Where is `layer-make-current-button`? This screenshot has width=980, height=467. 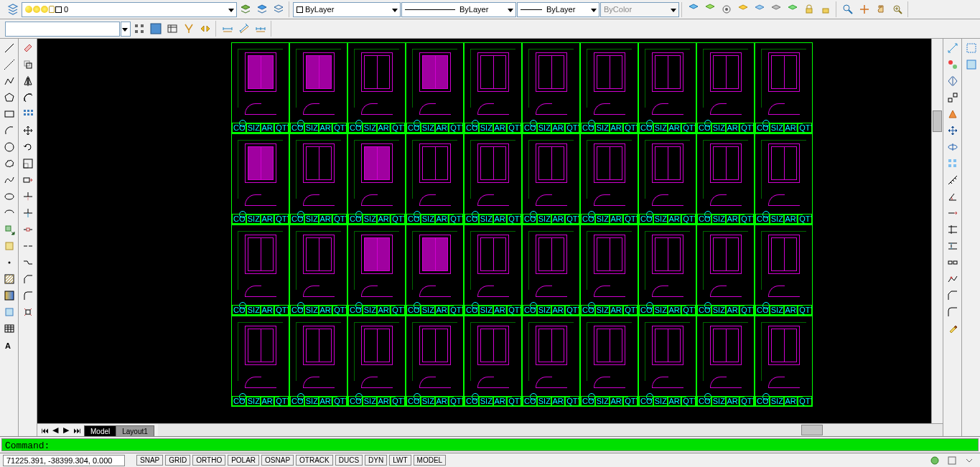 layer-make-current-button is located at coordinates (694, 9).